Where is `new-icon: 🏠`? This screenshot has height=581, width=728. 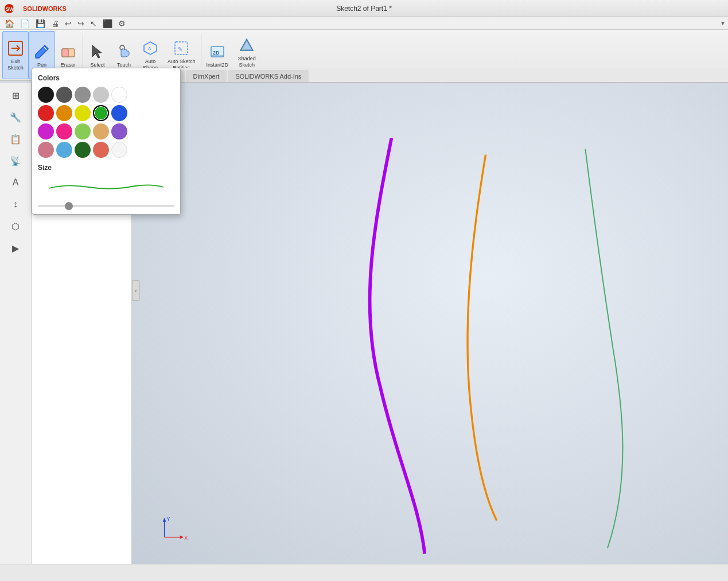 new-icon: 🏠 is located at coordinates (9, 24).